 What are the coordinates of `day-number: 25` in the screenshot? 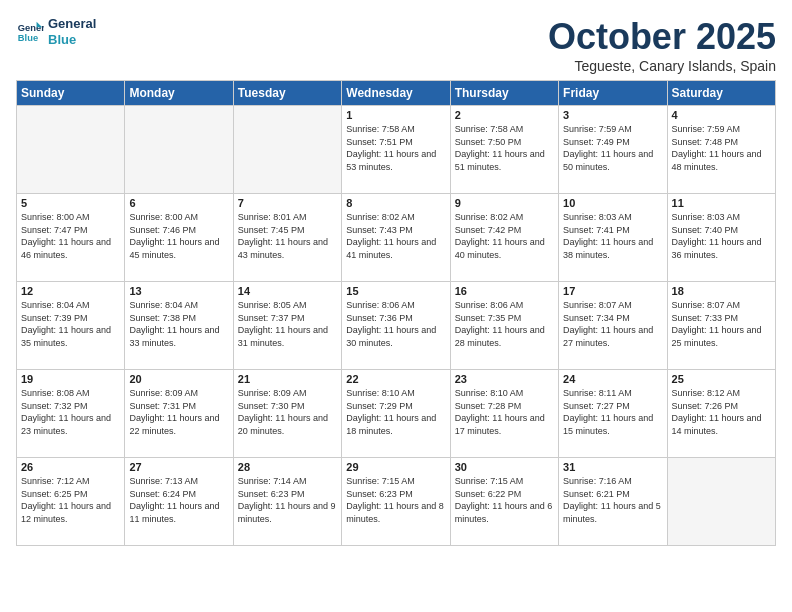 It's located at (722, 379).